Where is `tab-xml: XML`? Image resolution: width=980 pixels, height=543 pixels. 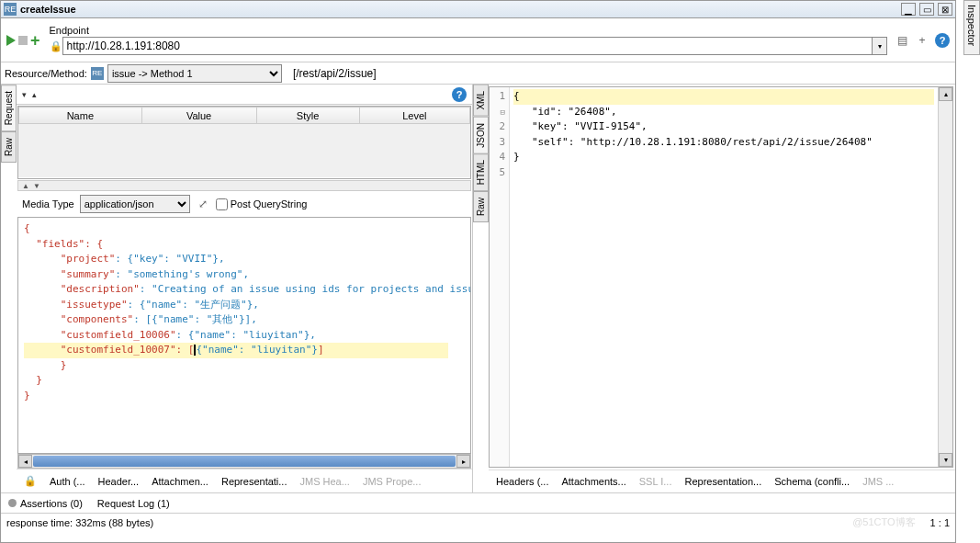 tab-xml: XML is located at coordinates (481, 101).